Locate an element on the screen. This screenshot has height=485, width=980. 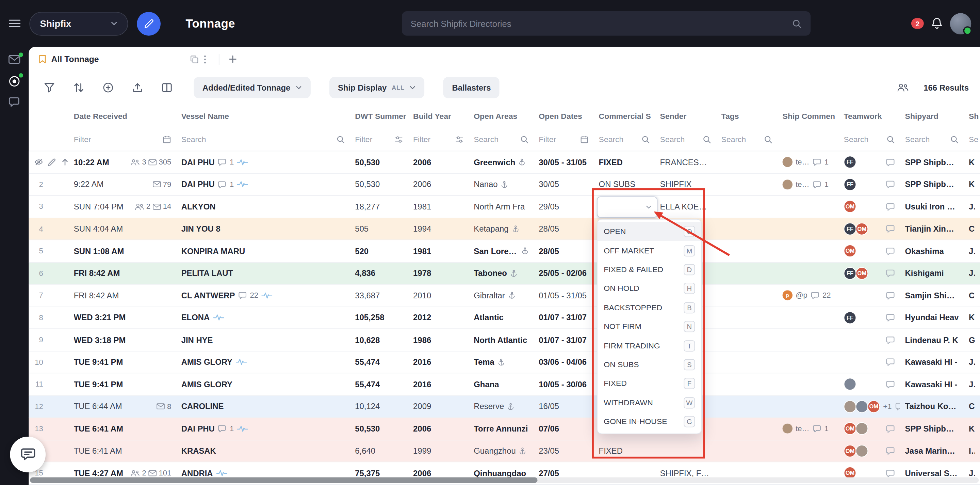
column-header-build: Build Year is located at coordinates (438, 116).